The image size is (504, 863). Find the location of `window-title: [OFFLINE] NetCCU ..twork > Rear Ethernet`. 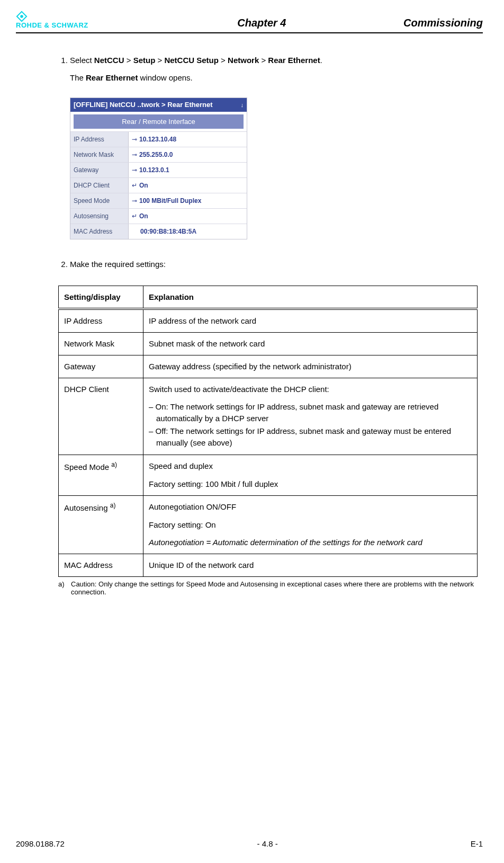

window-title: [OFFLINE] NetCCU ..twork > Rear Ethernet is located at coordinates (143, 105).